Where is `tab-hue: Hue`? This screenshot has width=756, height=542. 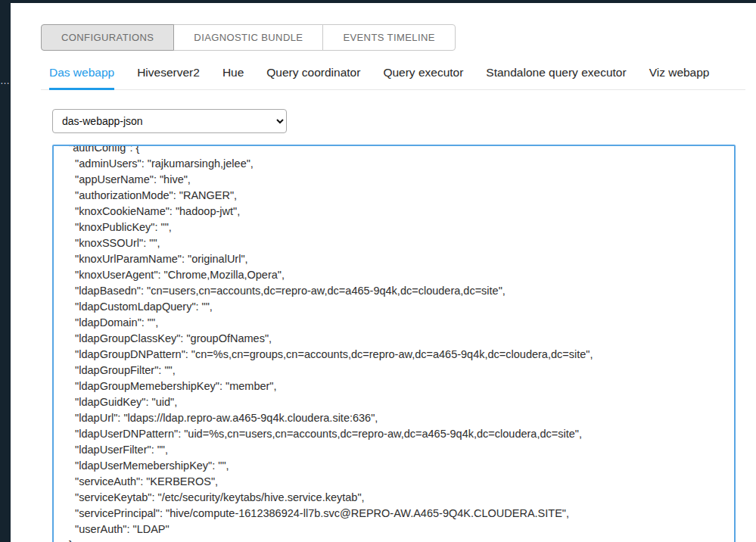
tab-hue: Hue is located at coordinates (233, 73).